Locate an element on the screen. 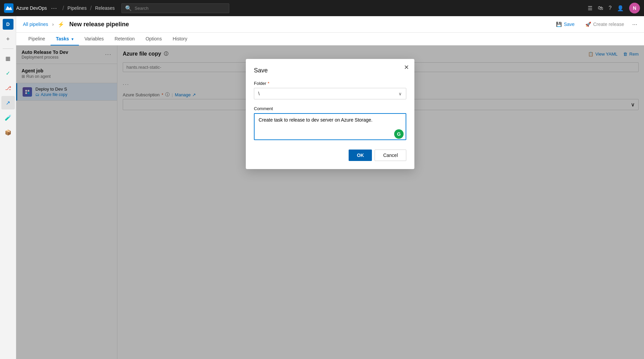  grammarly-icon: G is located at coordinates (399, 134).